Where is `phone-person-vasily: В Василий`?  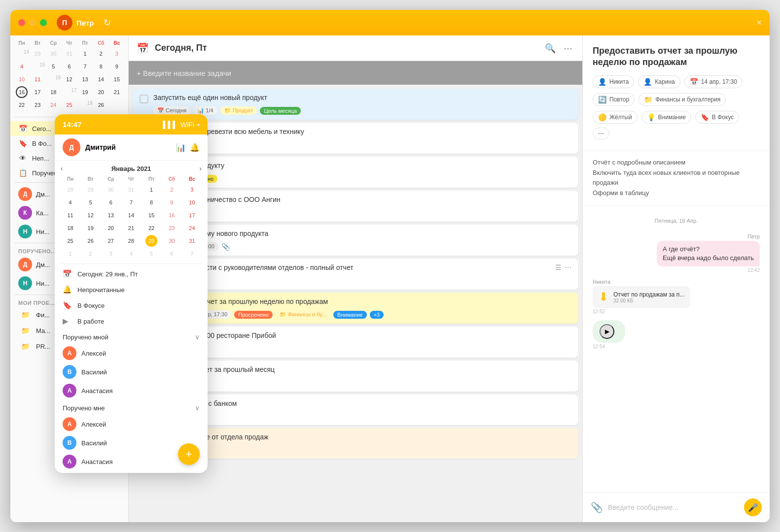 phone-person-vasily: В Василий is located at coordinates (131, 372).